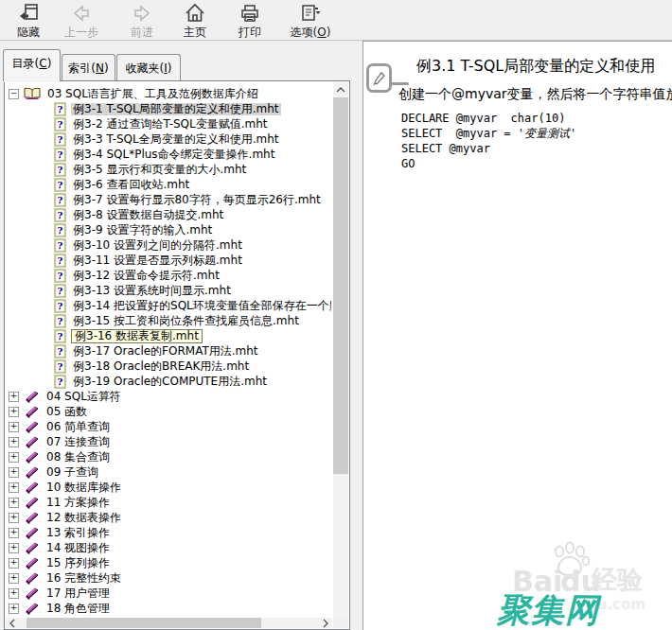 This screenshot has width=672, height=630. Describe the element at coordinates (28, 21) in the screenshot. I see `hide-button: 隐藏` at that location.